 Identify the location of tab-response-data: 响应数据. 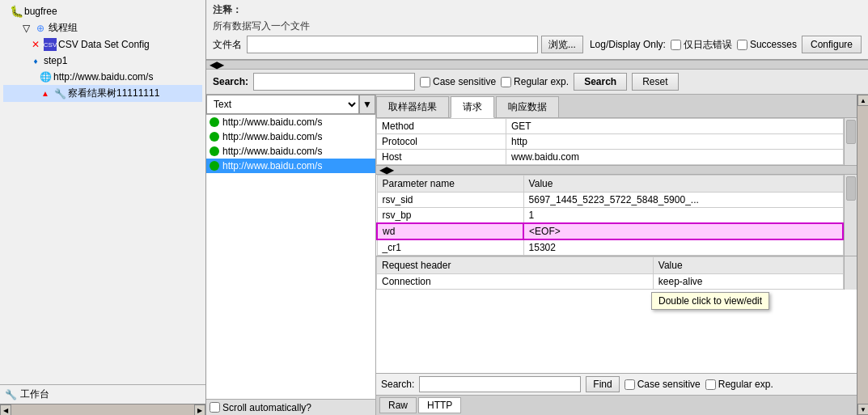
(527, 107).